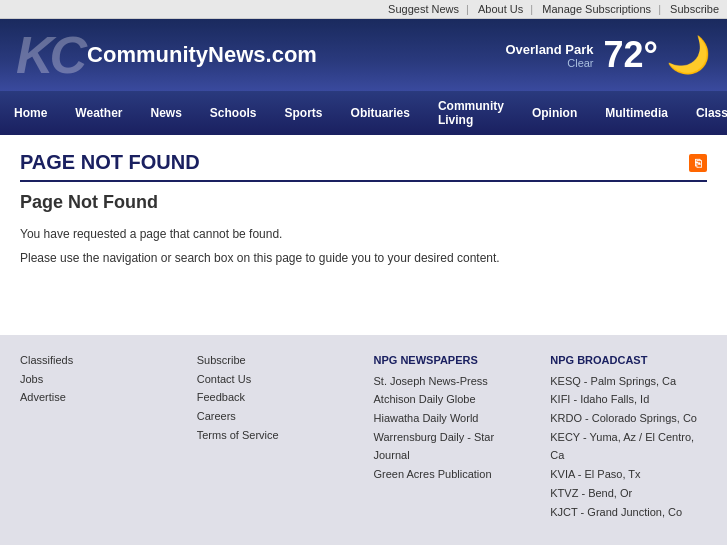 This screenshot has width=727, height=545. I want to click on weather-city: Overland Park, so click(549, 50).